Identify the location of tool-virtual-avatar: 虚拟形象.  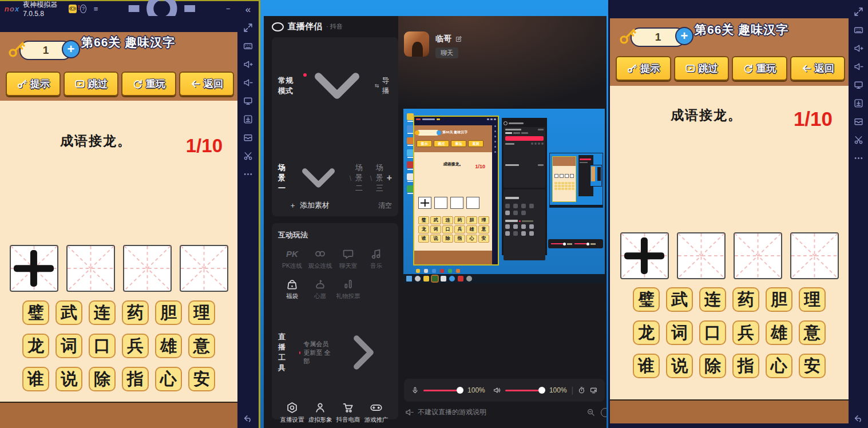
(320, 413).